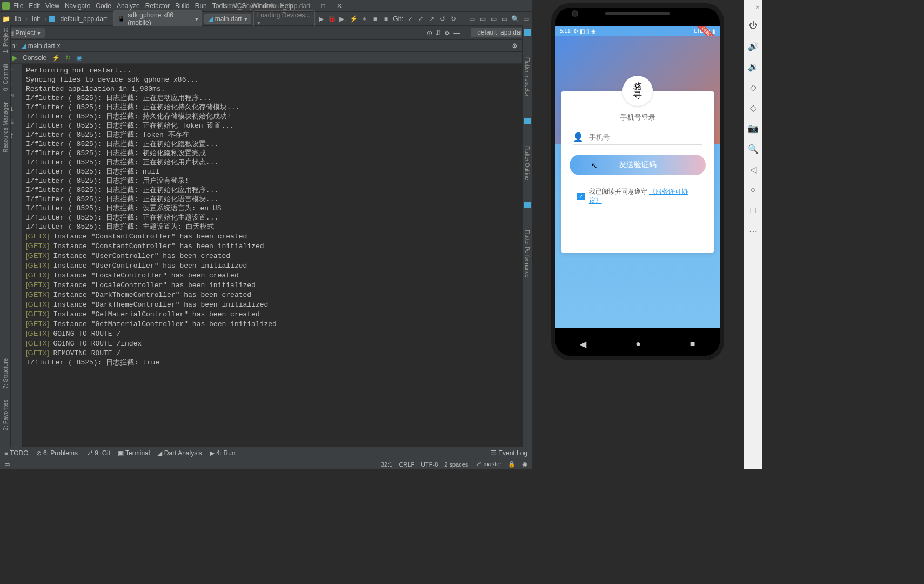  What do you see at coordinates (527, 163) in the screenshot?
I see `strip-outline: Flutter Outline` at bounding box center [527, 163].